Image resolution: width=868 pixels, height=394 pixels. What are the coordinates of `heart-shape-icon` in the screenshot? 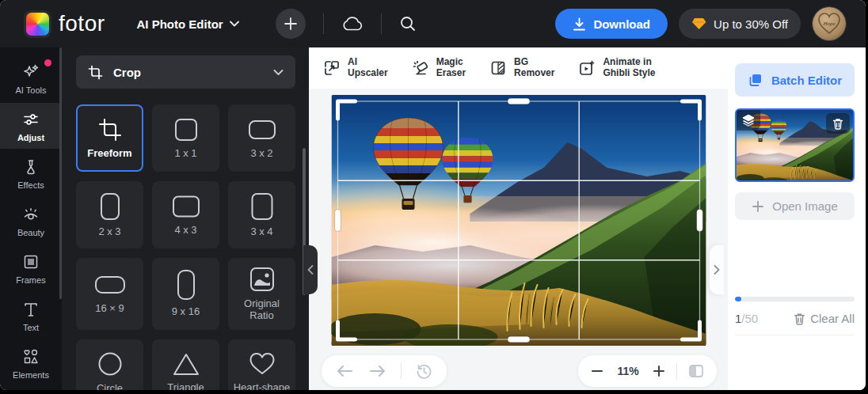 It's located at (262, 364).